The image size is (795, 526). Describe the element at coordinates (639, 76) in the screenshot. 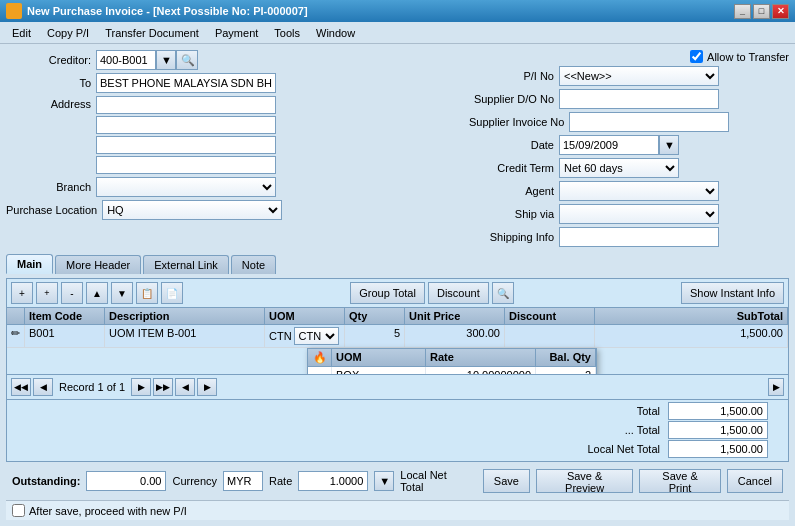

I see `pi-no-select: <<New>>` at that location.